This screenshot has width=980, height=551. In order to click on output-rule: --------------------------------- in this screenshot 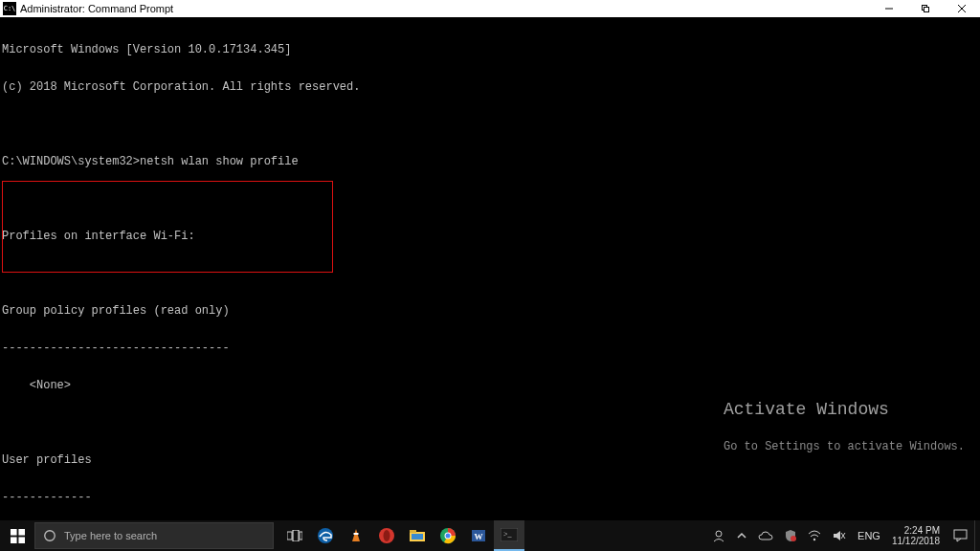, I will do `click(491, 348)`.